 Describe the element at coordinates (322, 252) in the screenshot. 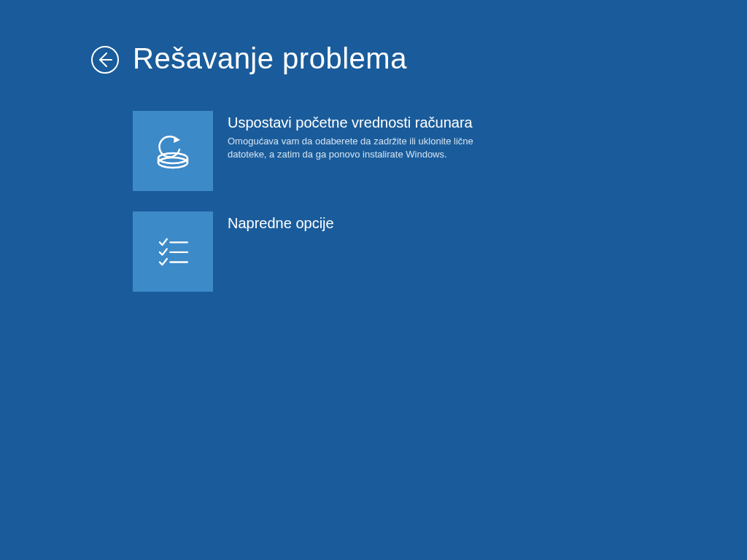

I see `option-advanced: Napredne opcije` at that location.